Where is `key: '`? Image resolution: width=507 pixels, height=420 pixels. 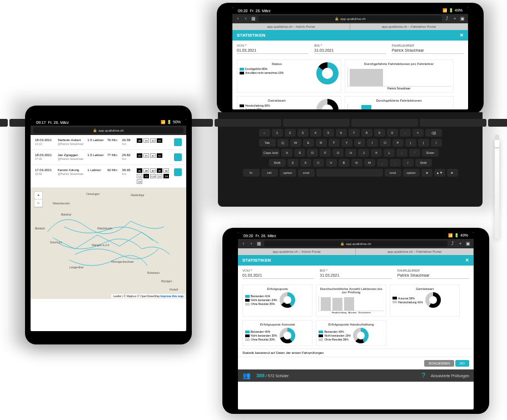 key: ' is located at coordinates (415, 153).